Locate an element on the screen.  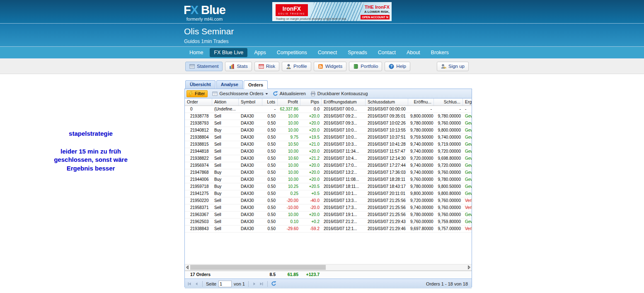
column-header-symbol: Symbol is located at coordinates (250, 102).